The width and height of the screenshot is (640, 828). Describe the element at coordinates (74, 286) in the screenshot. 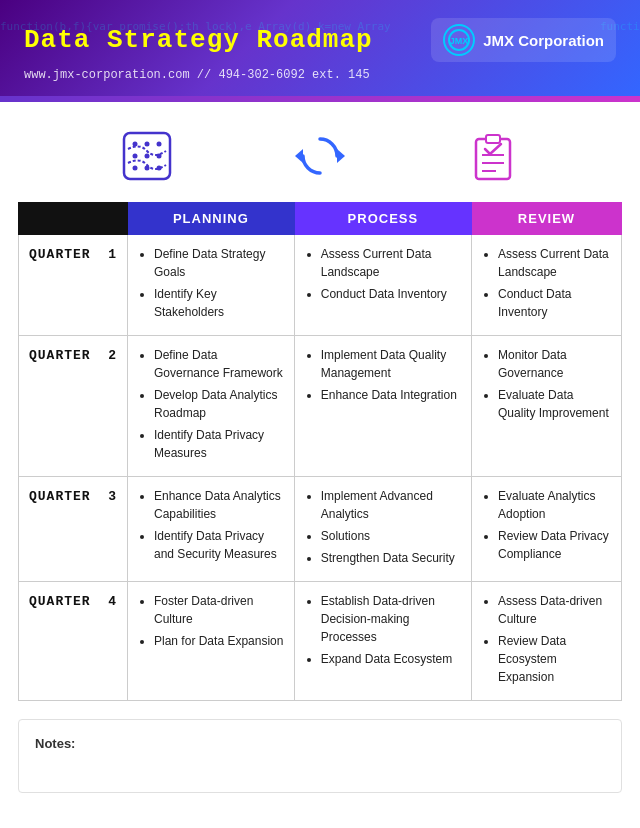

I see `quarter-label: QUARTER 1` at that location.